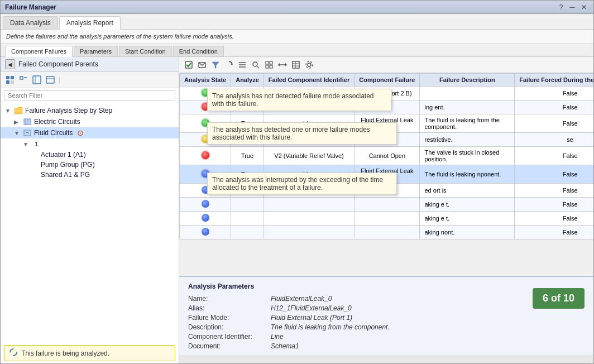 The height and width of the screenshot is (364, 594). What do you see at coordinates (199, 51) in the screenshot?
I see `sub-tab-end-condition: End Condition` at bounding box center [199, 51].